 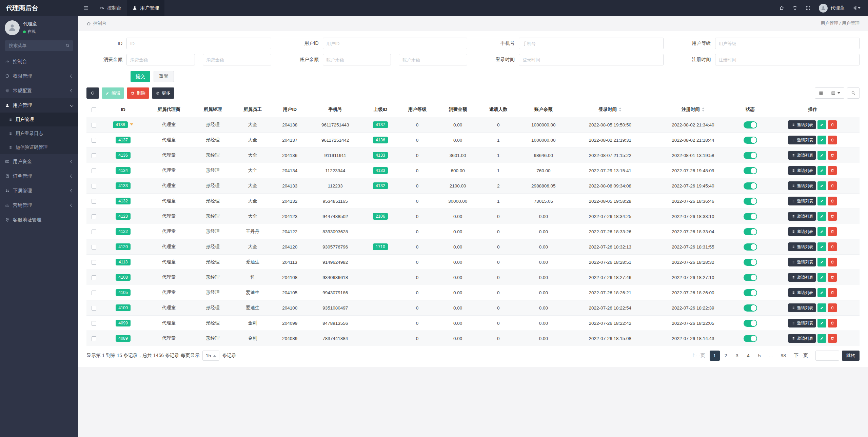 What do you see at coordinates (737, 356) in the screenshot?
I see `page-button: 3` at bounding box center [737, 356].